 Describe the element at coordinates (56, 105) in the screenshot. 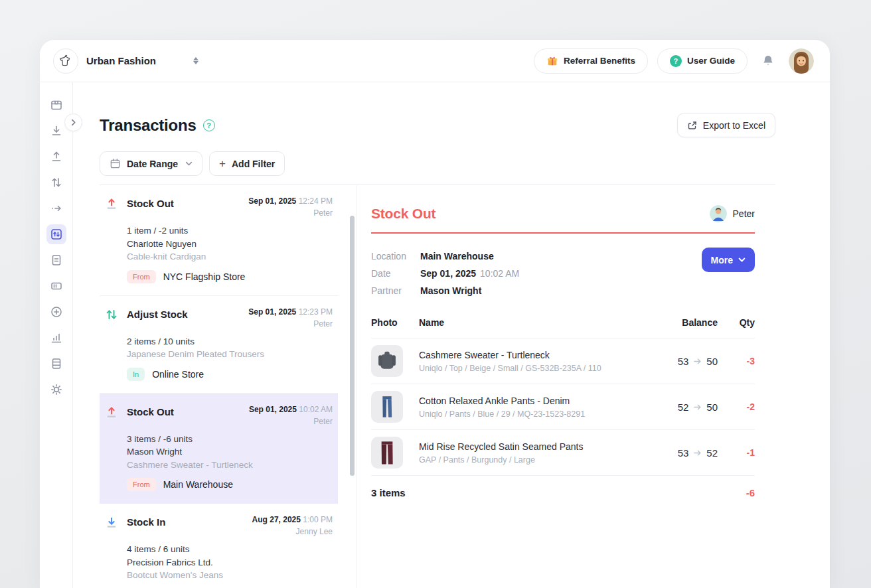

I see `sidebar-item-inventory-box-icon` at that location.